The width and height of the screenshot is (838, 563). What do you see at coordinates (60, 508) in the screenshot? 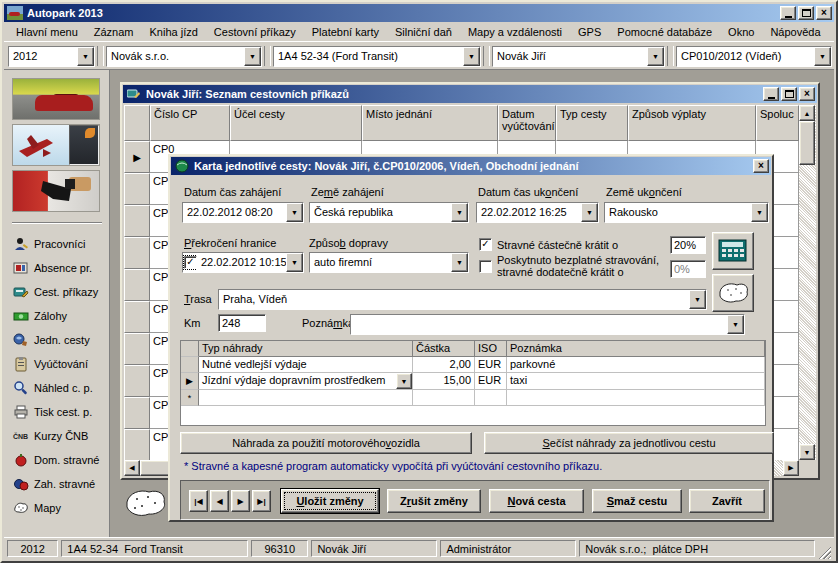
I see `sidebar-item-mapy: Mapy` at bounding box center [60, 508].